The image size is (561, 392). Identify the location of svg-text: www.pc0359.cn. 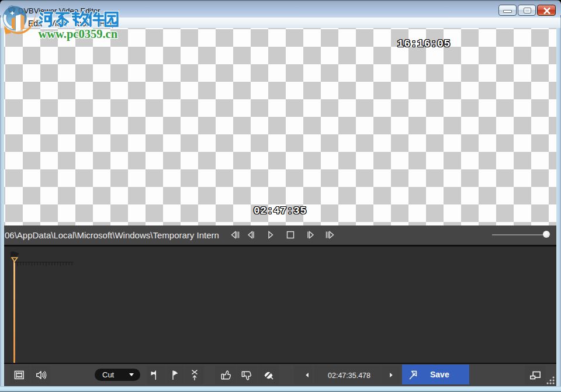
(78, 34).